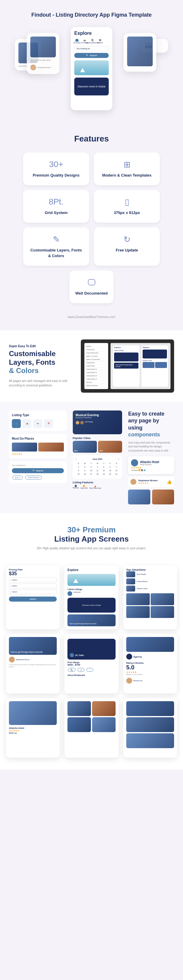 This screenshot has height=980, width=183. What do you see at coordinates (127, 202) in the screenshot?
I see `dimensions-icon: ▯` at bounding box center [127, 202].